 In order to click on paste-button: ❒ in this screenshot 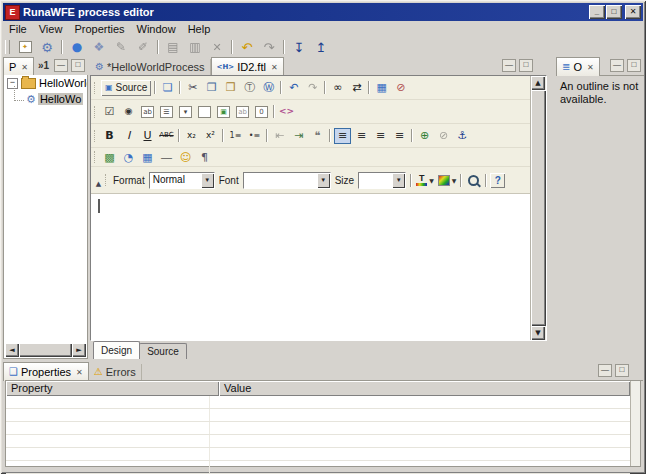, I will do `click(230, 88)`.